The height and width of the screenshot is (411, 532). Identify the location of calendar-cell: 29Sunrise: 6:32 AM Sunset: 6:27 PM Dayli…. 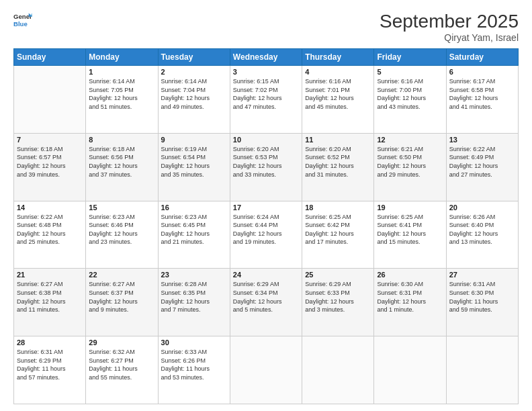
(122, 371).